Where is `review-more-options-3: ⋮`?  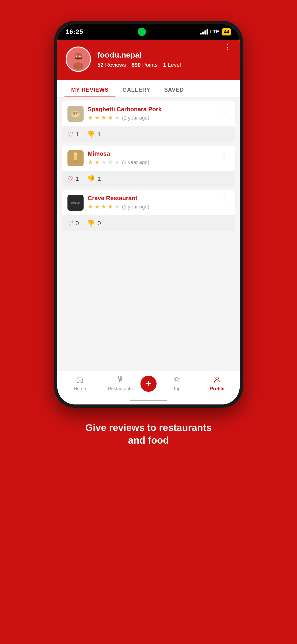
review-more-options-3: ⋮ is located at coordinates (224, 199).